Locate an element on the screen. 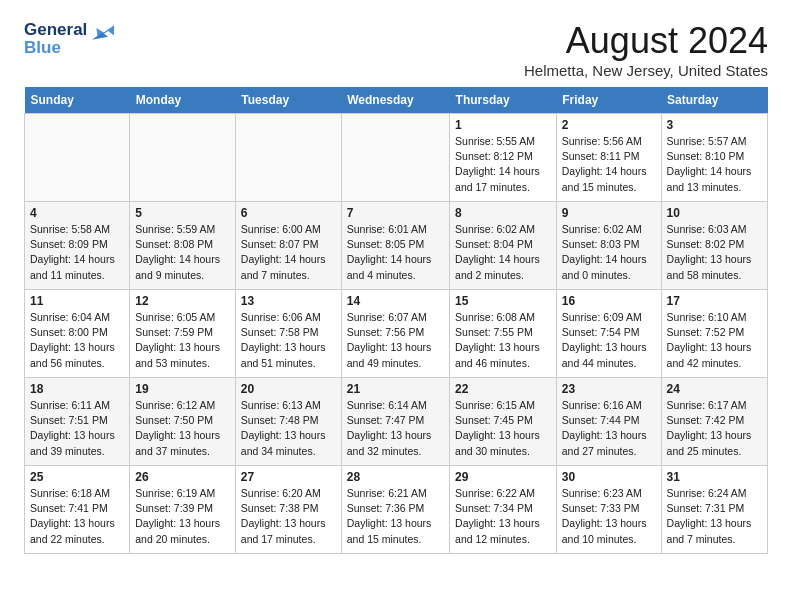 This screenshot has height=612, width=792. day-info: Sunrise: 6:14 AMSunset: 7:47 PMDaylight:… is located at coordinates (396, 428).